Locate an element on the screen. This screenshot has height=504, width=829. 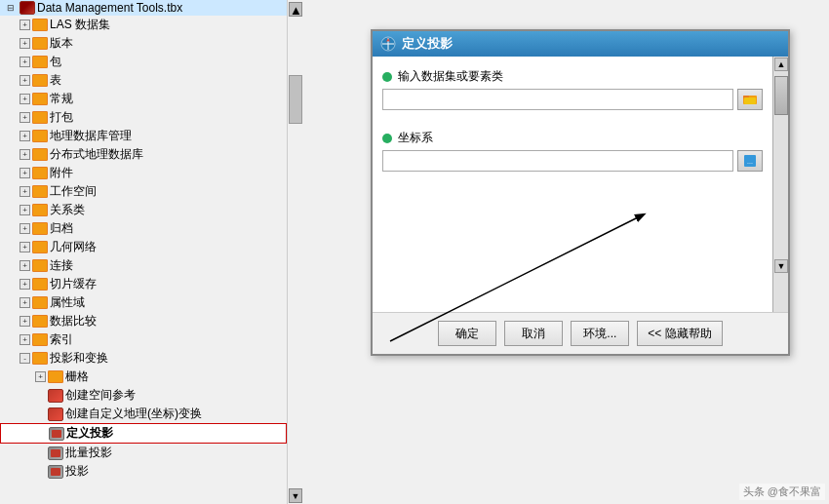
expand-las: + is located at coordinates (25, 25).